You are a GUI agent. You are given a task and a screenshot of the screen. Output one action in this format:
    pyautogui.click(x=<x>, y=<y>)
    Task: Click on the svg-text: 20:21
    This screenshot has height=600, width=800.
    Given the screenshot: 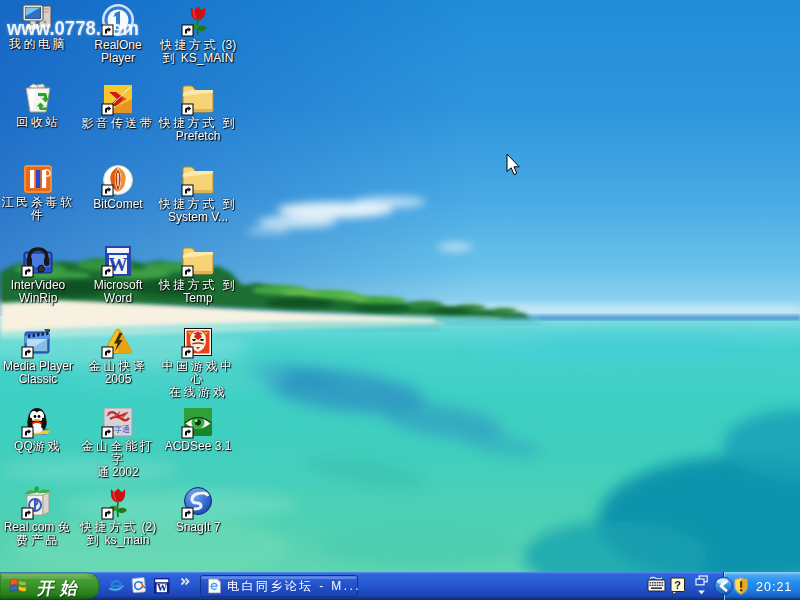 What is the action you would take?
    pyautogui.click(x=774, y=587)
    